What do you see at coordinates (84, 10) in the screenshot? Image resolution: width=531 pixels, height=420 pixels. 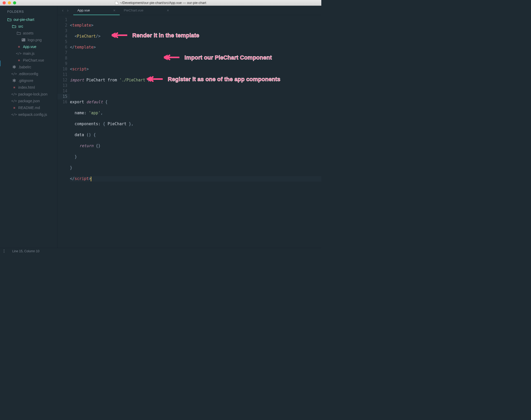 I see `tab-label: App.vue` at bounding box center [84, 10].